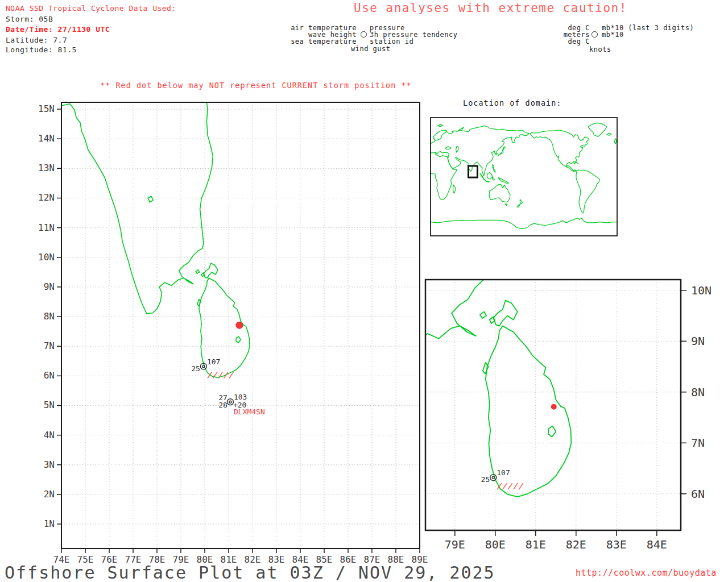 The height and width of the screenshot is (582, 728). What do you see at coordinates (521, 202) in the screenshot?
I see `coastline-w_nz_north` at bounding box center [521, 202].